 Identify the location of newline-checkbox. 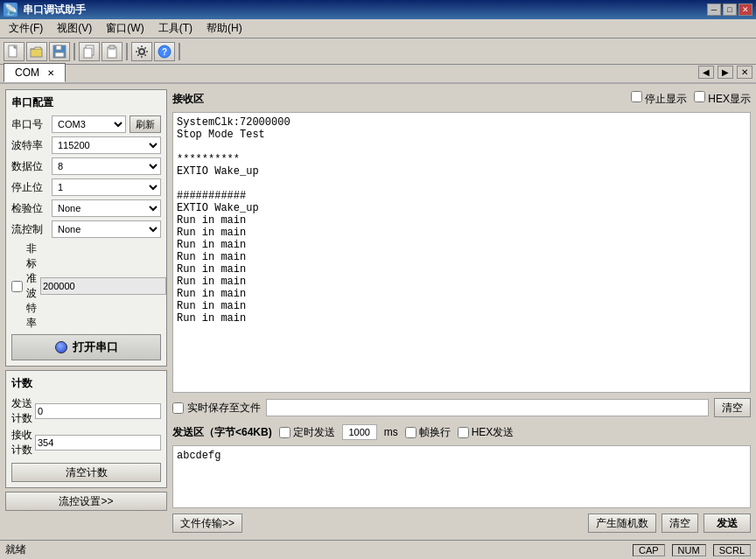
(411, 432).